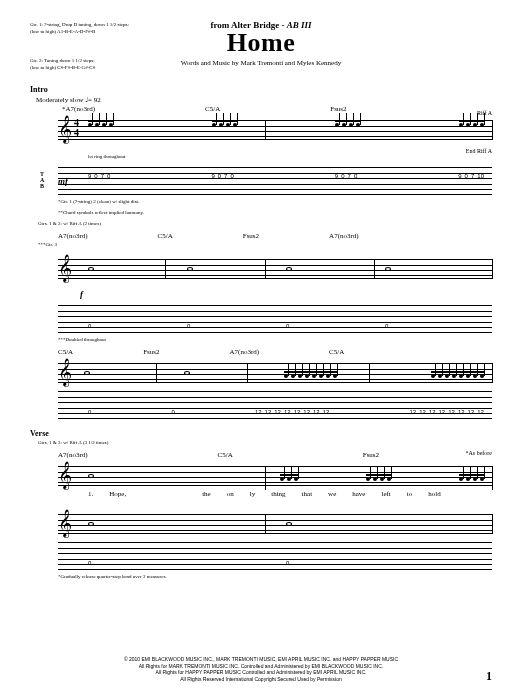  I want to click on as-before-label: *As before, so click(480, 453).